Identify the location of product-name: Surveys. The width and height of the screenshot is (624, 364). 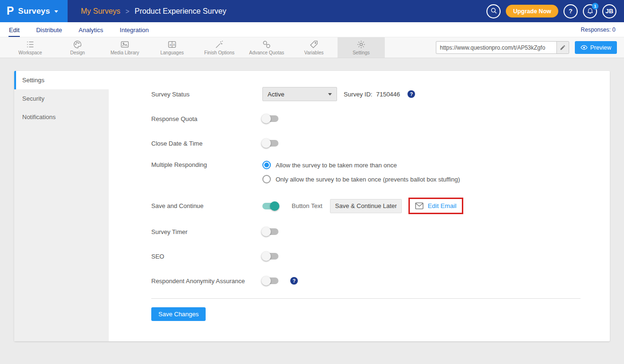
(34, 11).